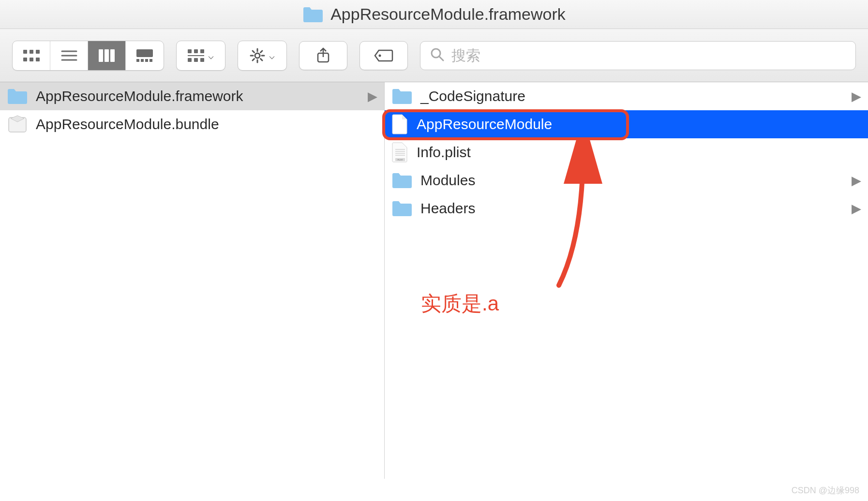  I want to click on group-by-group: ⌵, so click(201, 56).